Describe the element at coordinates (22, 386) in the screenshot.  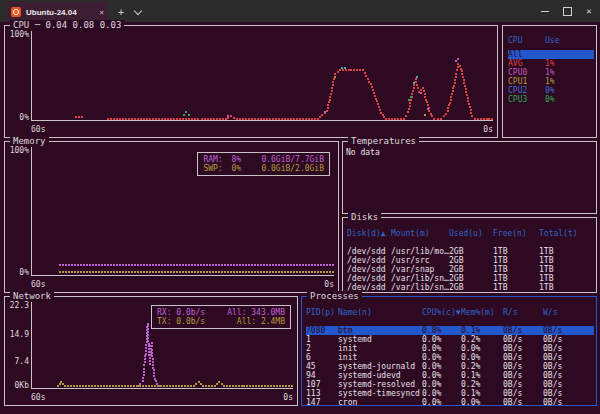
I see `network-y-tick-4: 0Kb` at that location.